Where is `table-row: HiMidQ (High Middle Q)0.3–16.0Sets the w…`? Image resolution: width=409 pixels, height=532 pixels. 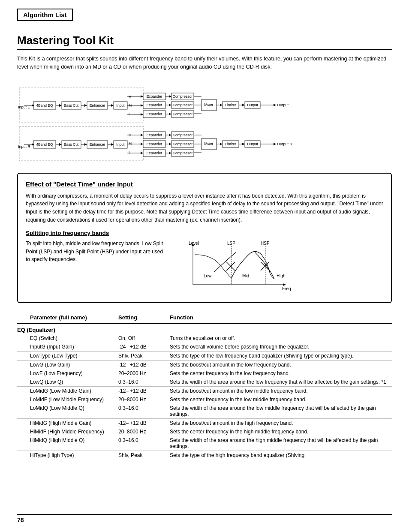
table-row: HiMidQ (High Middle Q)0.3–16.0Sets the w… is located at coordinates (204, 443).